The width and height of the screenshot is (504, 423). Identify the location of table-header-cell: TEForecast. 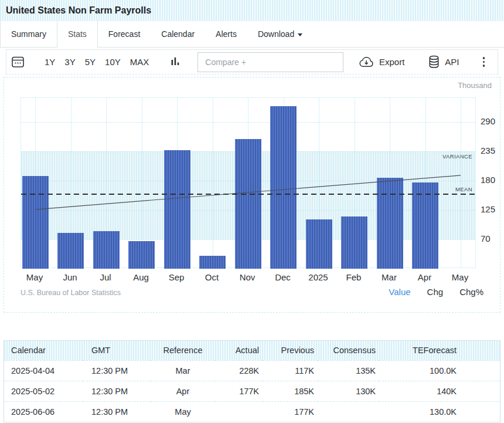
(440, 351).